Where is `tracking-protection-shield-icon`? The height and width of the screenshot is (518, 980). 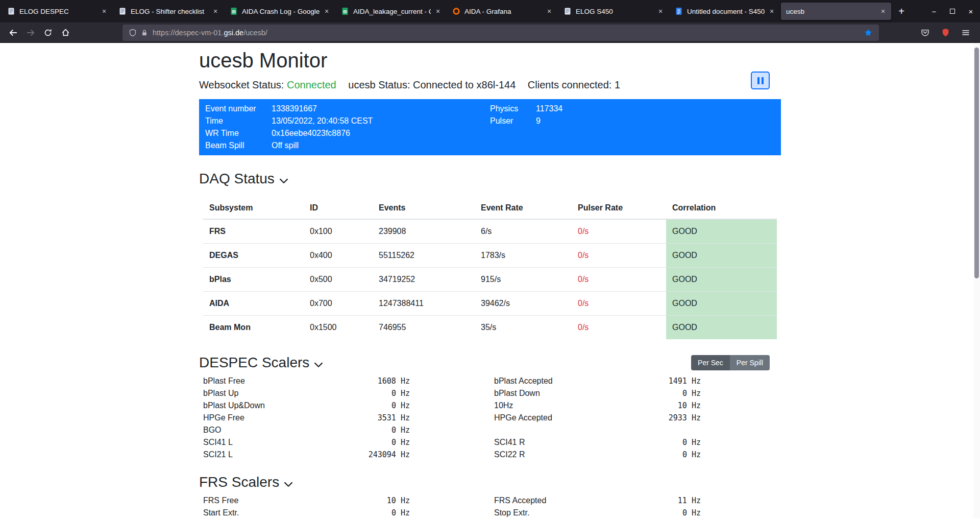 tracking-protection-shield-icon is located at coordinates (133, 33).